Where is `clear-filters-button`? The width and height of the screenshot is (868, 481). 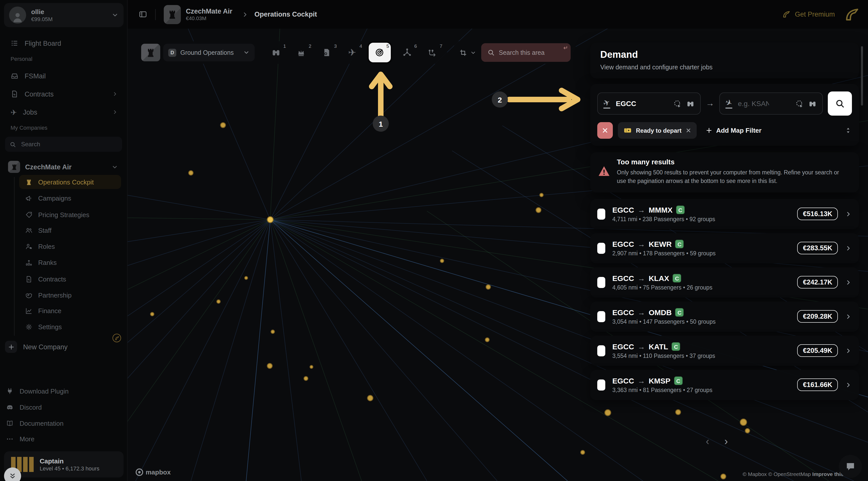
clear-filters-button is located at coordinates (605, 130).